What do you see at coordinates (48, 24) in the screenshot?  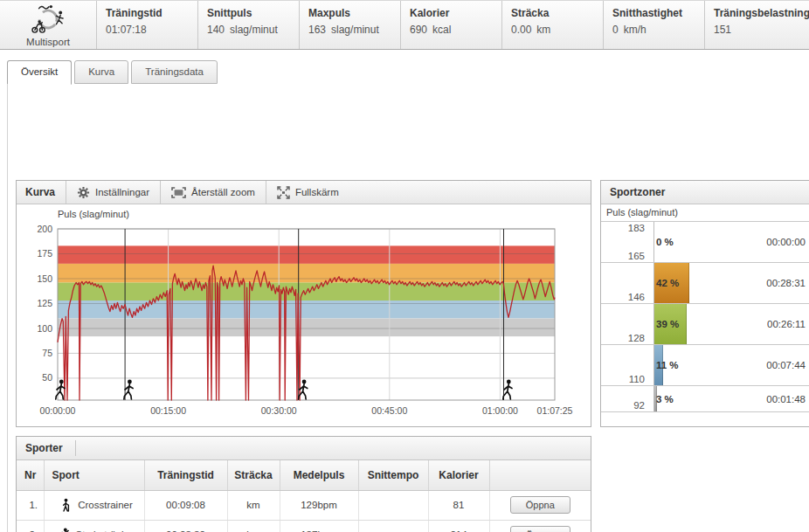 I see `activity-type: Multisport` at bounding box center [48, 24].